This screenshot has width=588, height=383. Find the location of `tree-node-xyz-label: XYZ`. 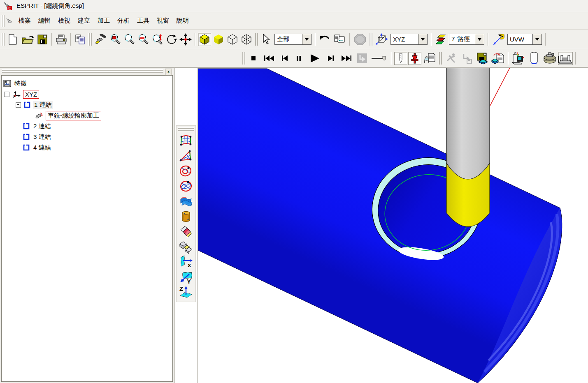

tree-node-xyz-label: XYZ is located at coordinates (31, 95).